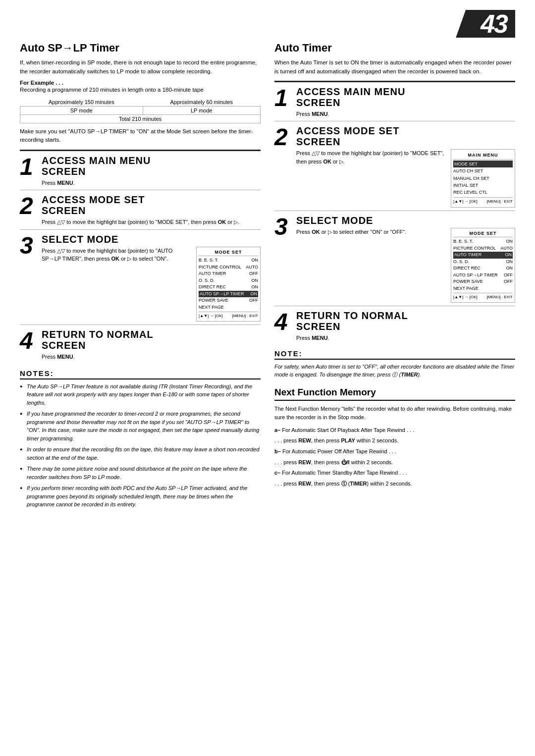  What do you see at coordinates (406, 321) in the screenshot?
I see `right-step-4-heading: RETURN TO NORMAL SCREEN` at bounding box center [406, 321].